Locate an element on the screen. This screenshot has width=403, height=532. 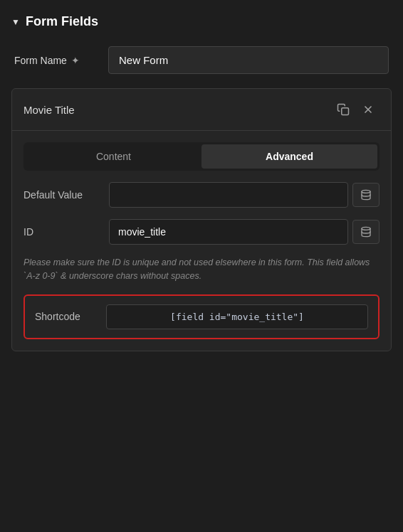
default-value-row: Default Value is located at coordinates (202, 195).